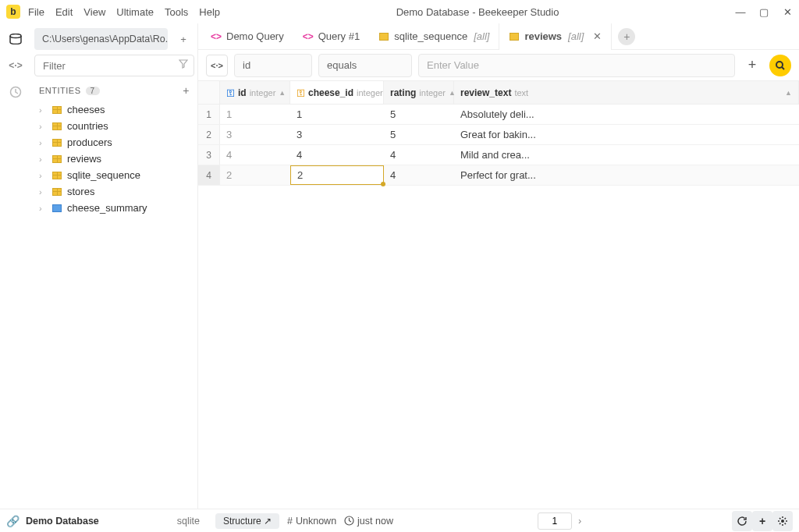  What do you see at coordinates (87, 126) in the screenshot?
I see `entity-label: countries` at bounding box center [87, 126].